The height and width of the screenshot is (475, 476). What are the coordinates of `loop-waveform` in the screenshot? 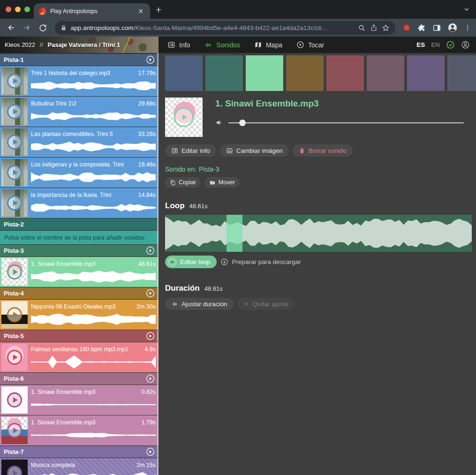 It's located at (318, 234).